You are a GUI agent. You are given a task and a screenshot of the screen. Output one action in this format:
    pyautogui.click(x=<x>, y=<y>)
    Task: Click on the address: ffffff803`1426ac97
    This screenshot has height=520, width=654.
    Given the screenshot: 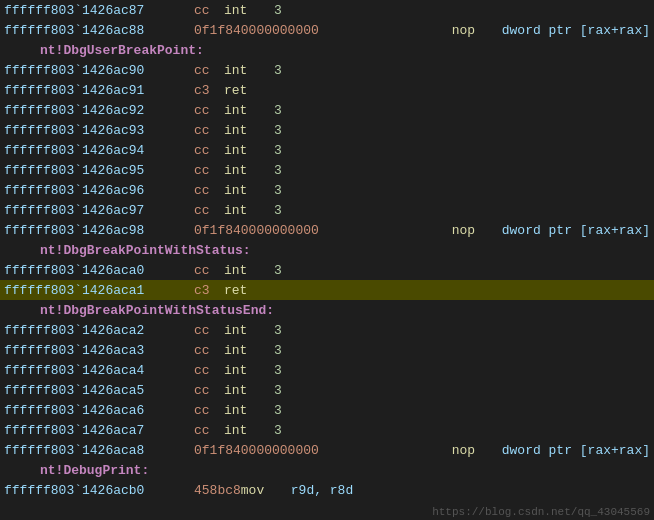 What is the action you would take?
    pyautogui.click(x=99, y=210)
    